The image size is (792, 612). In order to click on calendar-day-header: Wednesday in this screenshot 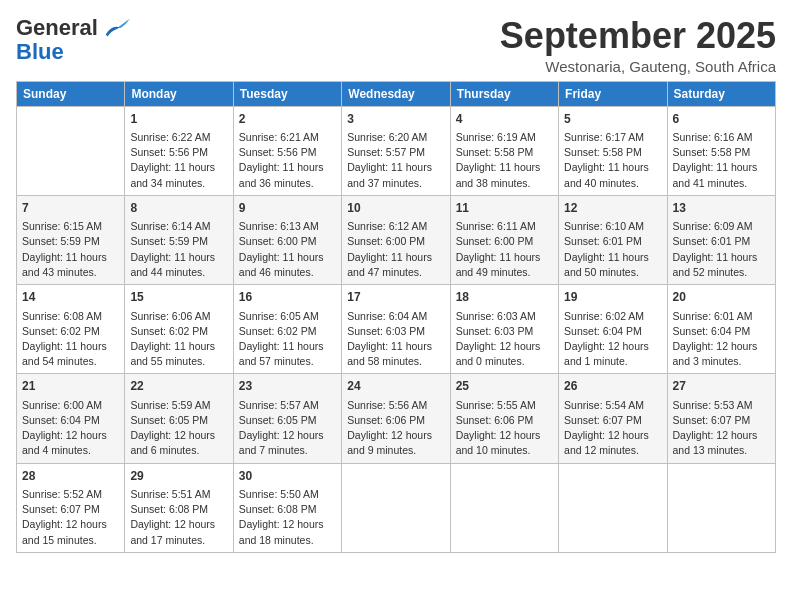, I will do `click(396, 94)`.